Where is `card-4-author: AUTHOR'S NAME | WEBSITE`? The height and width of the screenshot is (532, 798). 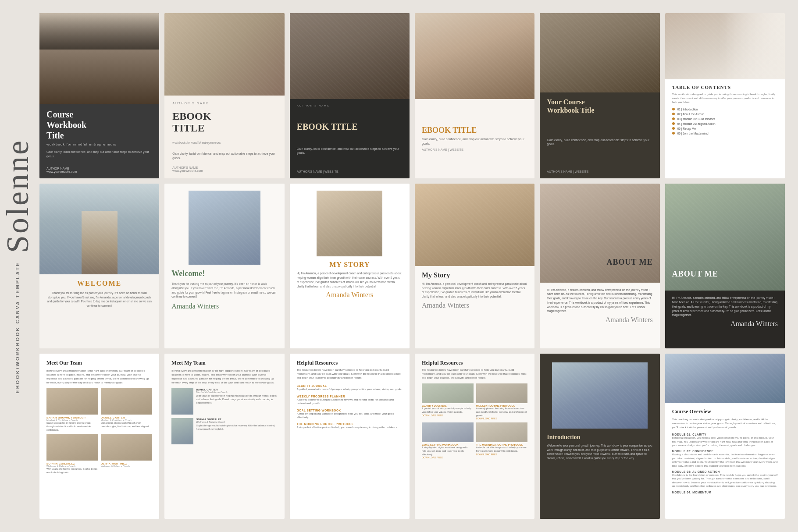
card-4-author: AUTHOR'S NAME | WEBSITE is located at coordinates (474, 150).